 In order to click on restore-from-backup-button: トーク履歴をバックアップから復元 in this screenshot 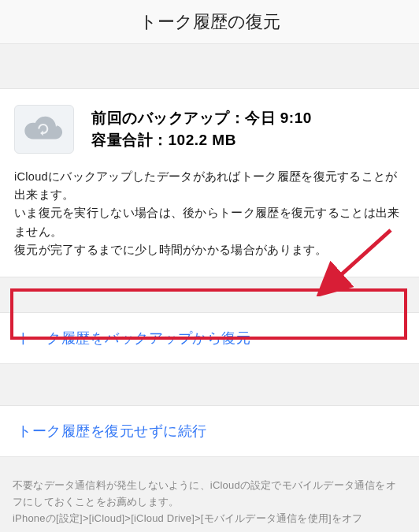, I will do `click(210, 338)`.